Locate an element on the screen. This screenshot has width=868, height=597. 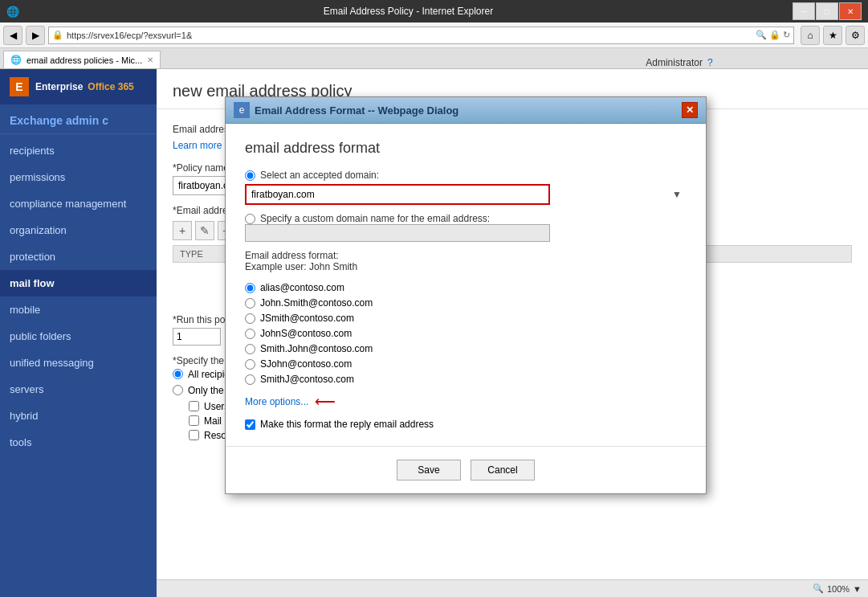
email-option-5: SJohn@contoso.com is located at coordinates (466, 364).